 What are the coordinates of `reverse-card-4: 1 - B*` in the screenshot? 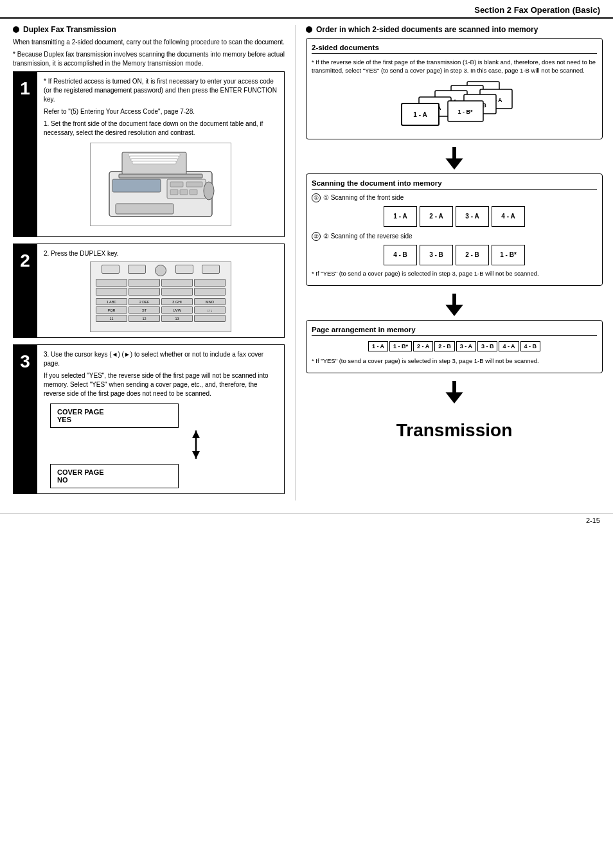 It's located at (508, 255).